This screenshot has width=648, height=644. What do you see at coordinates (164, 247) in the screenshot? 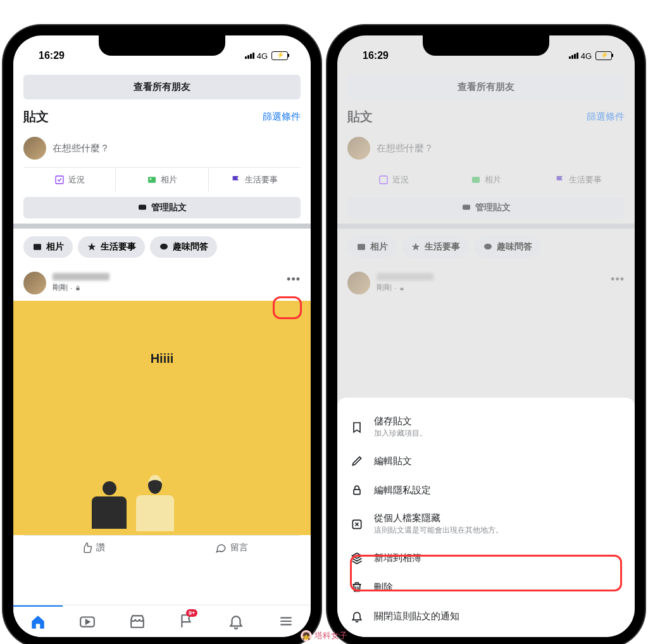
I see `chat-icon` at bounding box center [164, 247].